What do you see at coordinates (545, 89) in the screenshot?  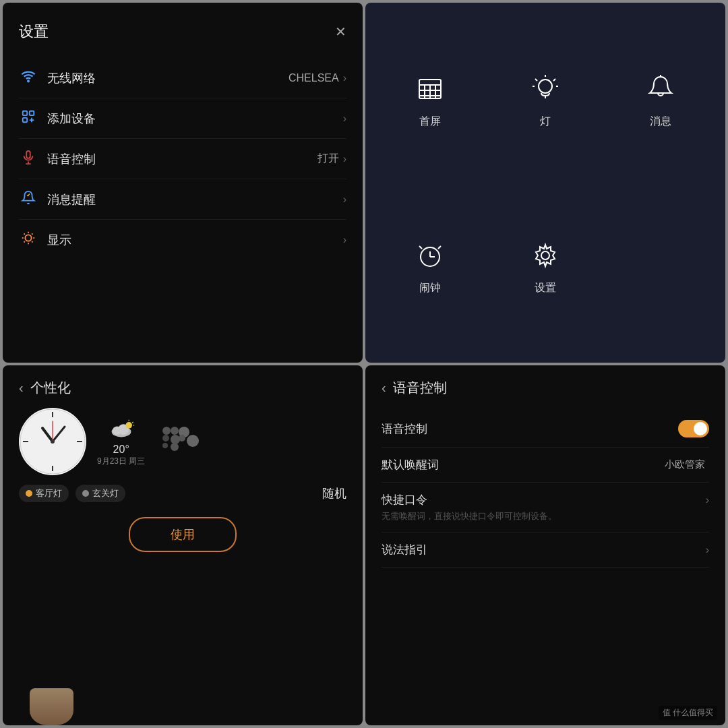 I see `light-icon` at bounding box center [545, 89].